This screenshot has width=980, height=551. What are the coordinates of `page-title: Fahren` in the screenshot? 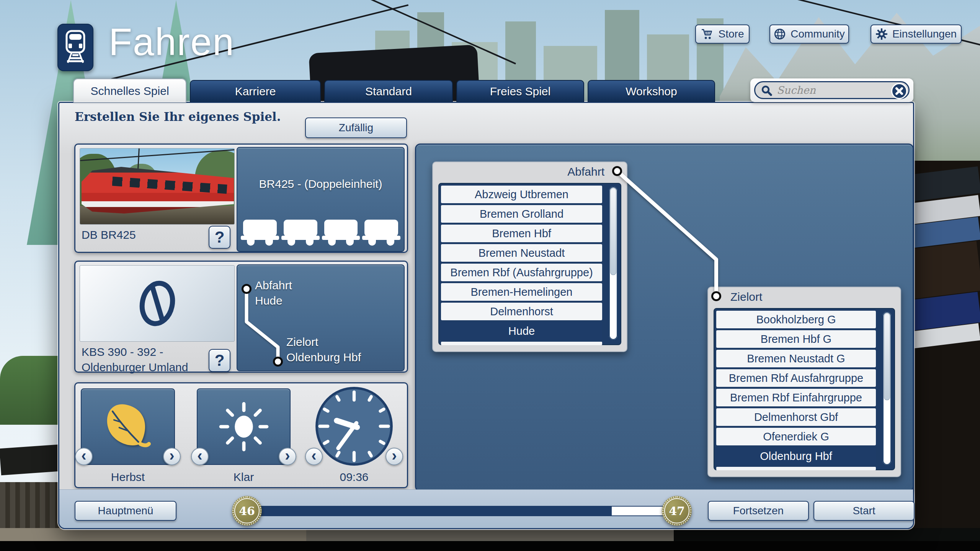 It's located at (172, 42).